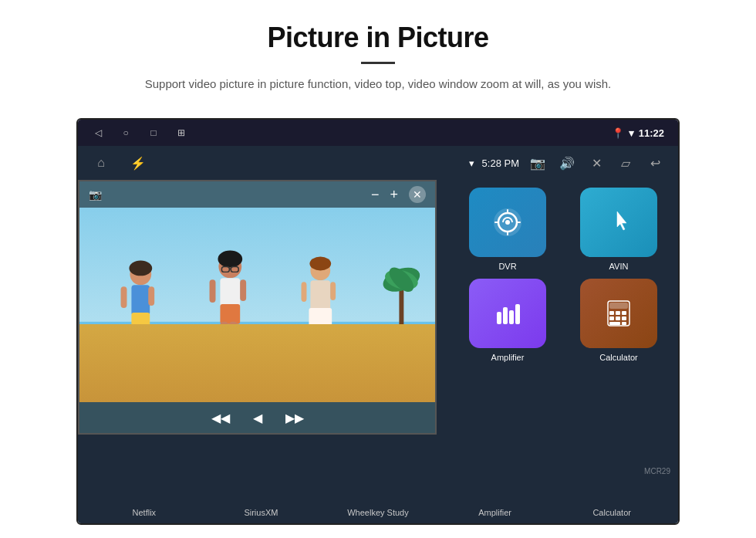 This screenshot has width=756, height=538. Describe the element at coordinates (98, 133) in the screenshot. I see `back-nav-icon: ◁` at that location.